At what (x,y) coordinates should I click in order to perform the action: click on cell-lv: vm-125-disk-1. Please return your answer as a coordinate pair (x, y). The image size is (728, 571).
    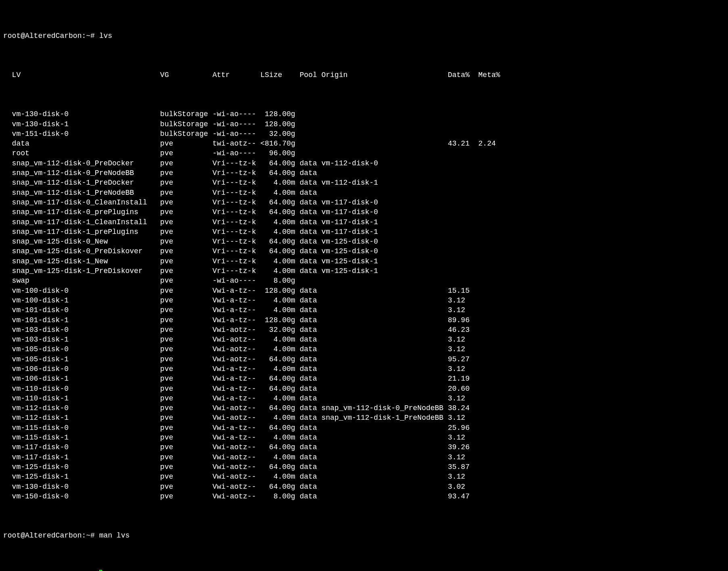
    Looking at the image, I should click on (86, 477).